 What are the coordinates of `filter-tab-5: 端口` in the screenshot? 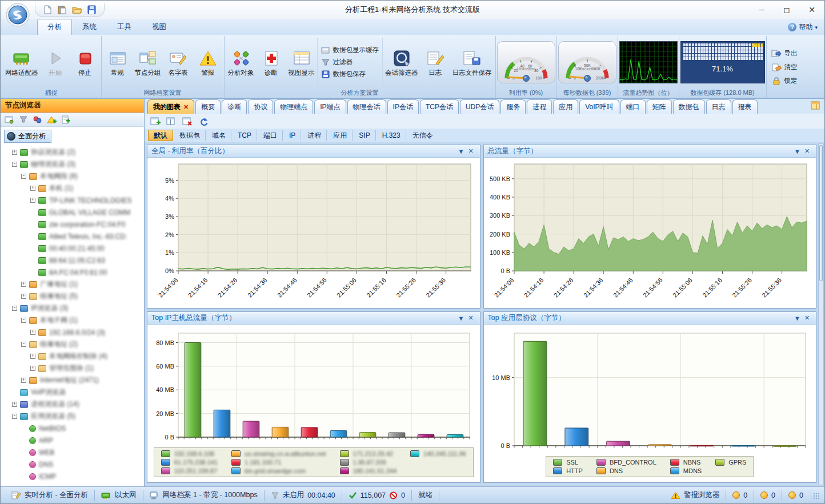 It's located at (270, 135).